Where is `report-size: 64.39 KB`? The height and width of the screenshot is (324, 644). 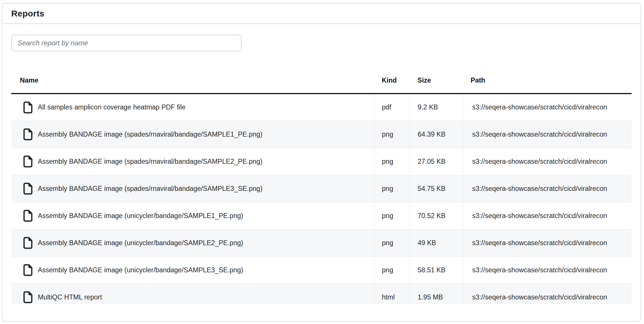
report-size: 64.39 KB is located at coordinates (436, 134).